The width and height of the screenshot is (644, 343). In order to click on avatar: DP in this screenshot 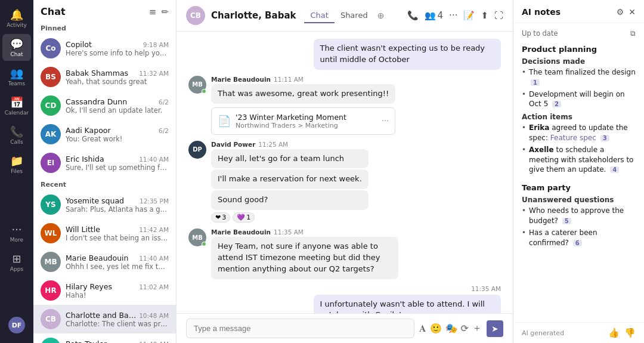, I will do `click(197, 150)`.